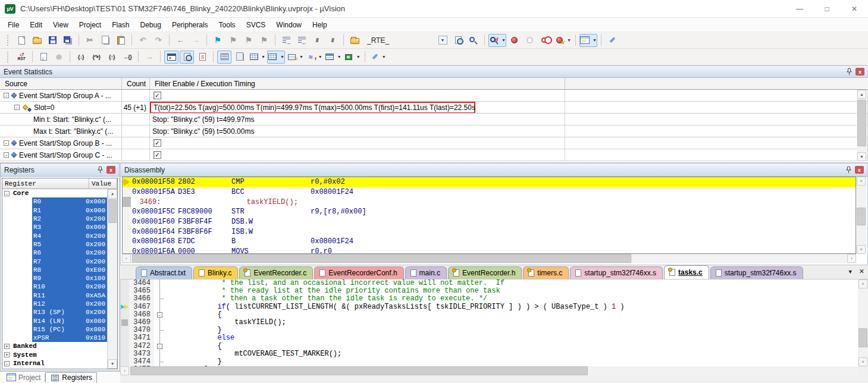 This screenshot has width=868, height=383. I want to click on uncomment-button: //, so click(333, 40).